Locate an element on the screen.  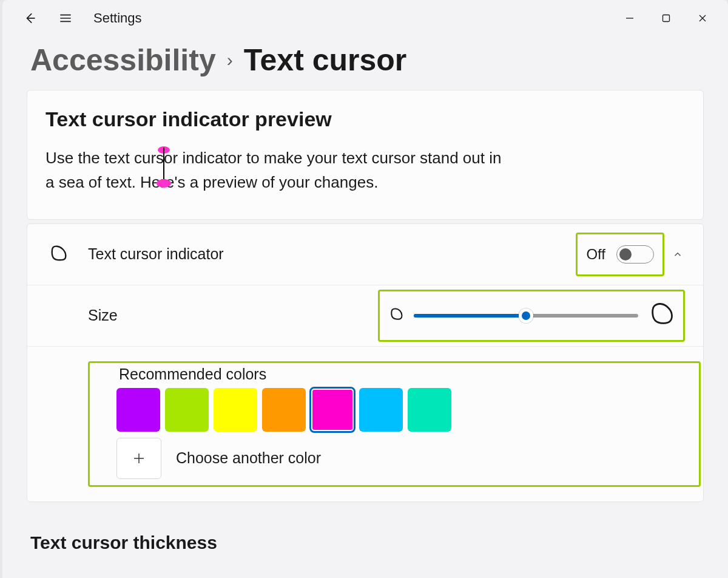
size-label: Size is located at coordinates (103, 316).